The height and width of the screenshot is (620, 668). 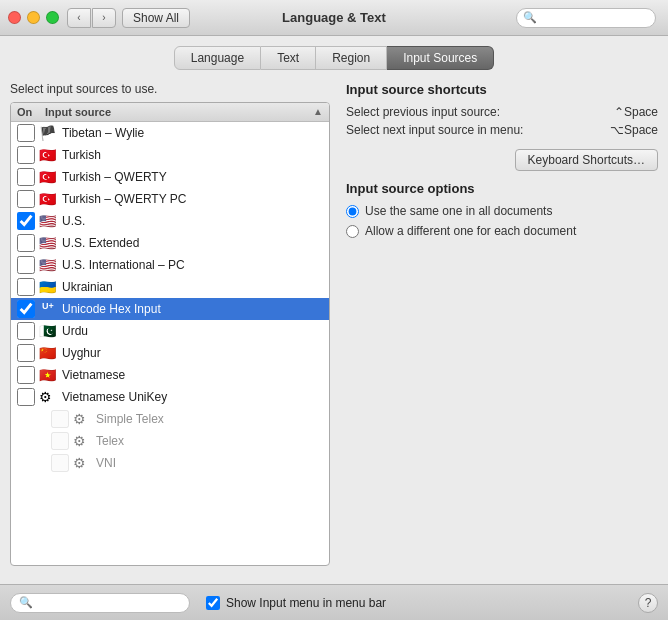 What do you see at coordinates (458, 211) in the screenshot?
I see `radio-same-label: Use the same one in all documents` at bounding box center [458, 211].